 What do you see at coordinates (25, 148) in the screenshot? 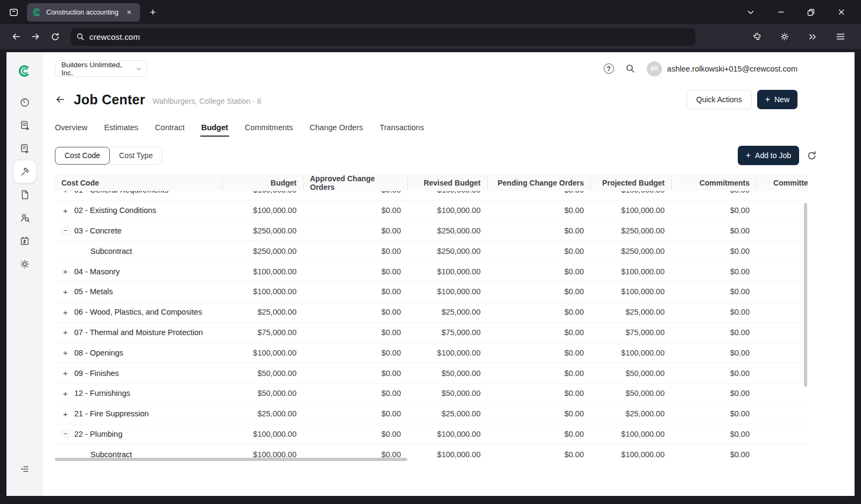
I see `receivables-icon` at bounding box center [25, 148].